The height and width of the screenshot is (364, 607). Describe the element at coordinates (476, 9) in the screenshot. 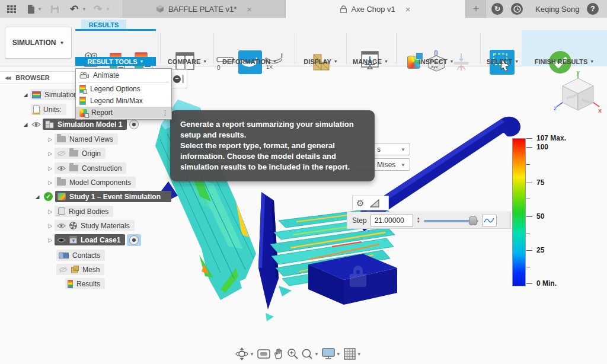

I see `new-document-tab-button: +` at that location.